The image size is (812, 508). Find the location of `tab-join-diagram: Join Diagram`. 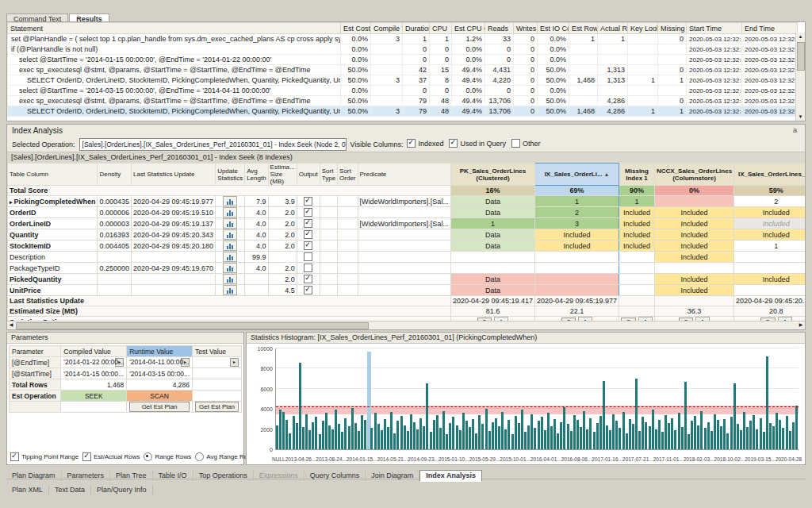

tab-join-diagram: Join Diagram is located at coordinates (393, 476).